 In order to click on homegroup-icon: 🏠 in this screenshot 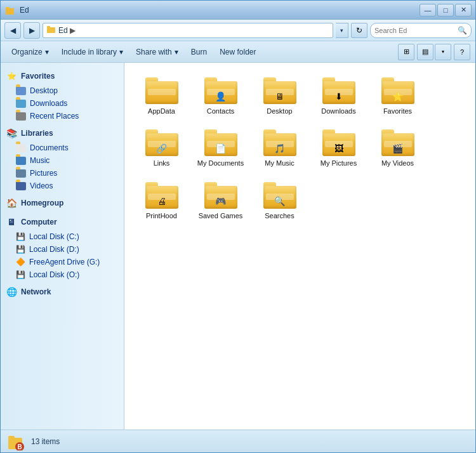, I will do `click(11, 203)`.